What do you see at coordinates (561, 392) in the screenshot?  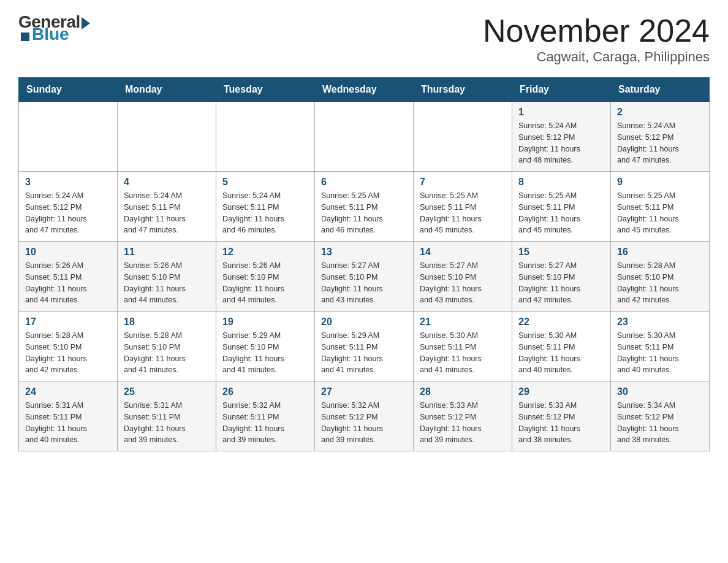 I see `day-number: 29` at bounding box center [561, 392].